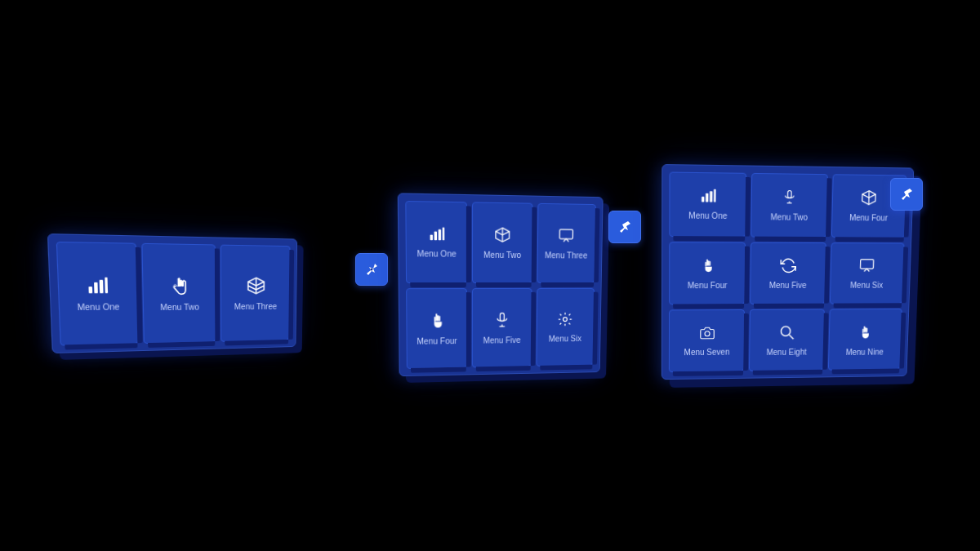  Describe the element at coordinates (255, 294) in the screenshot. I see `menu-item-s3: Menu Three` at that location.